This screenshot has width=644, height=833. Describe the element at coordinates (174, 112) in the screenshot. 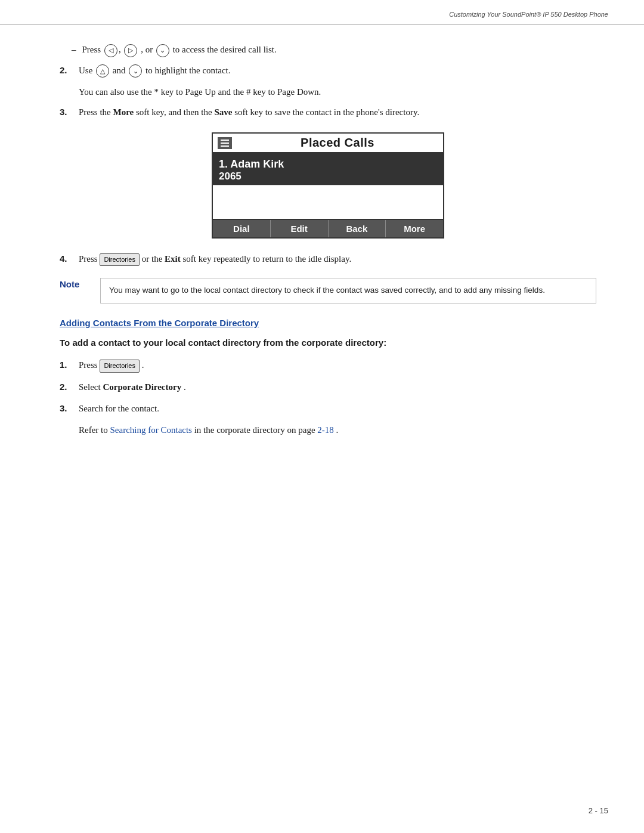

I see `step3-text2: soft key, and then the` at that location.